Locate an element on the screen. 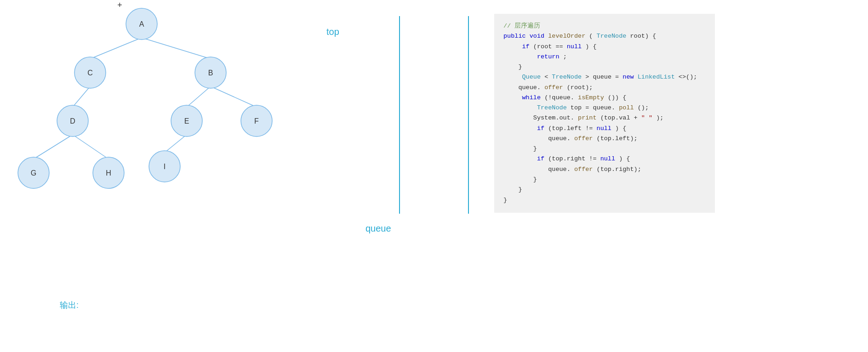 This screenshot has height=352, width=868. output-label: 输出: is located at coordinates (69, 305).